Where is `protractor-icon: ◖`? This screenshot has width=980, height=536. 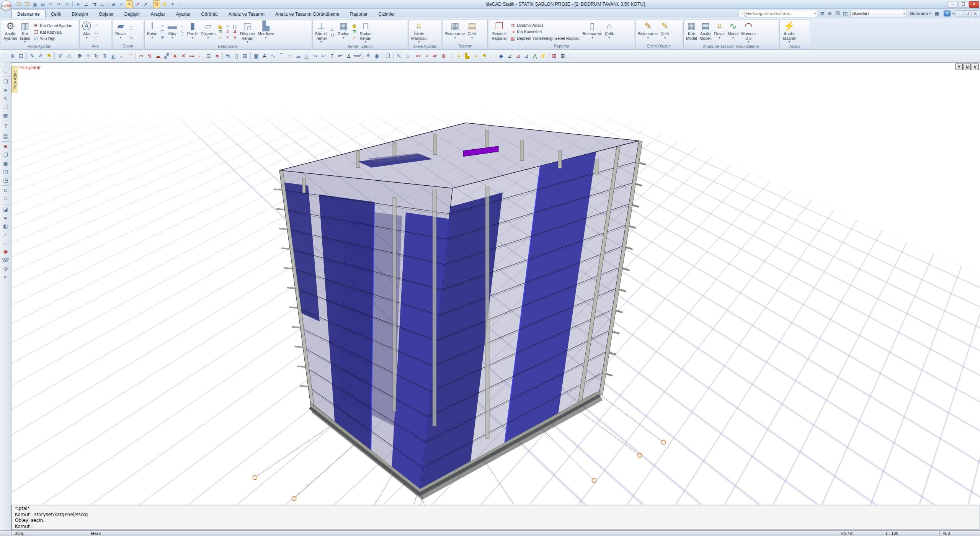 protractor-icon: ◖ is located at coordinates (476, 56).